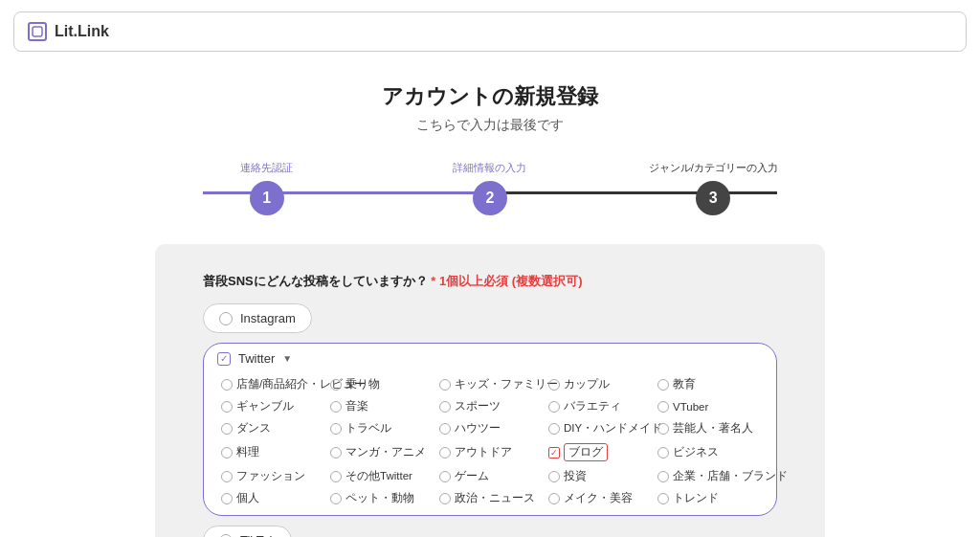 Image resolution: width=980 pixels, height=537 pixels. I want to click on cat-item: 料理, so click(272, 452).